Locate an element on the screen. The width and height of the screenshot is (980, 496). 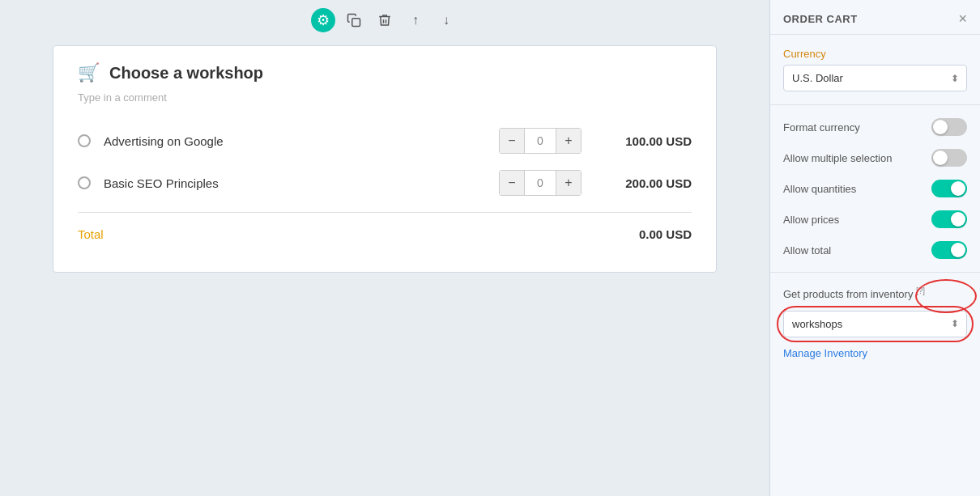
panel-header: ORDER CART × is located at coordinates (875, 18).